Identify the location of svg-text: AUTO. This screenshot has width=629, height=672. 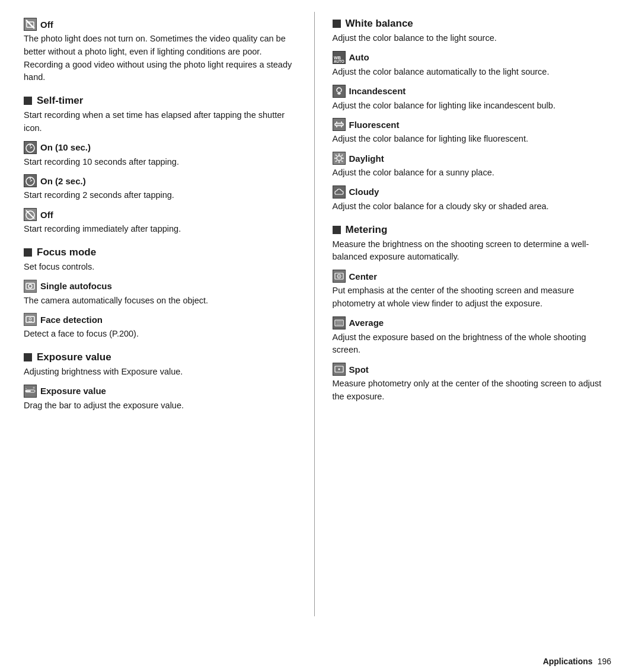
(339, 62).